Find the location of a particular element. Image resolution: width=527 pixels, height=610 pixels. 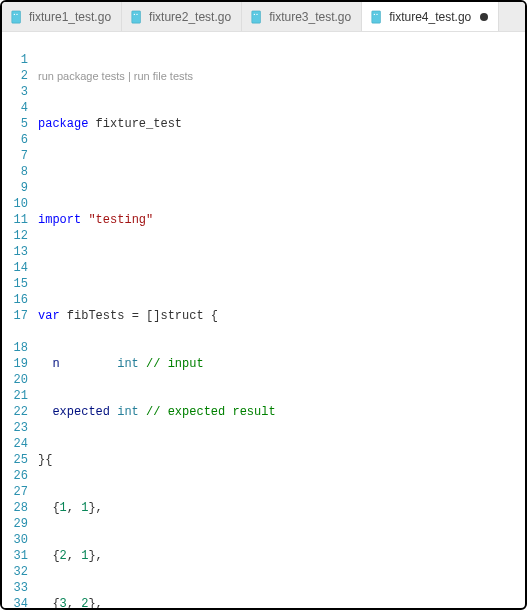

tab-fixture4: fixture4_test.go is located at coordinates (430, 16).